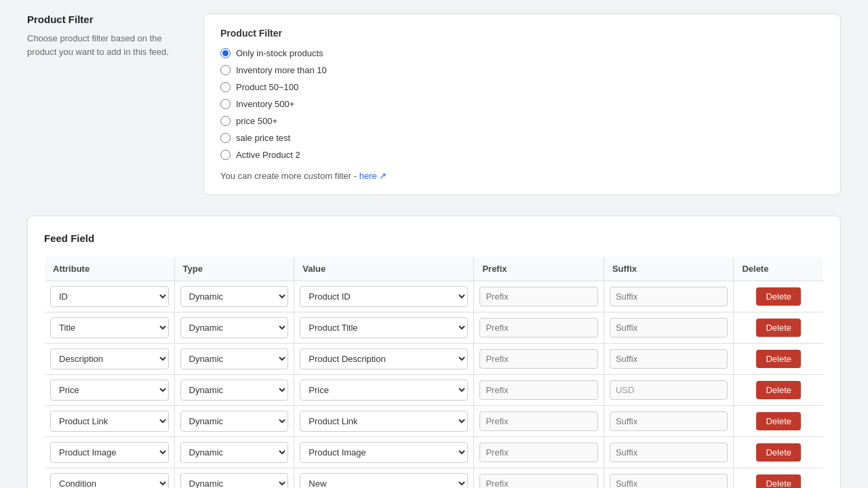  What do you see at coordinates (110, 390) in the screenshot?
I see `attribute-select-3: Price` at bounding box center [110, 390].